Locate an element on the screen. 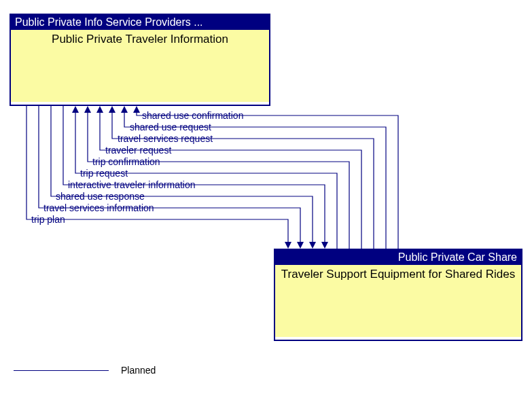  flow-label: shared use confirmation is located at coordinates (193, 115).